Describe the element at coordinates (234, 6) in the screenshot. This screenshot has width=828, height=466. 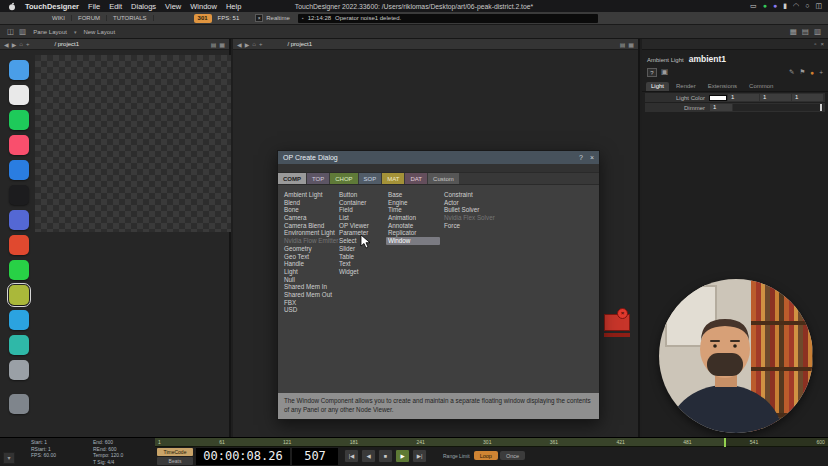
I see `menubar-menu-item: Help` at that location.